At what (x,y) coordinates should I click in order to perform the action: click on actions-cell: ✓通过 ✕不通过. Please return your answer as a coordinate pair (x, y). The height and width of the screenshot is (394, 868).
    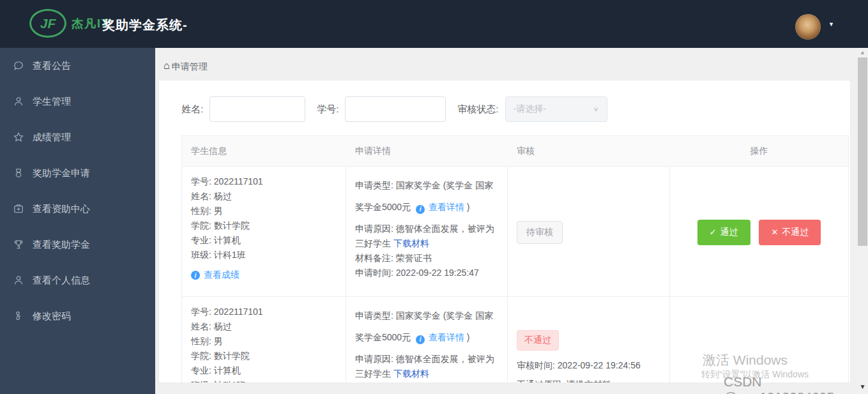
    Looking at the image, I should click on (759, 231).